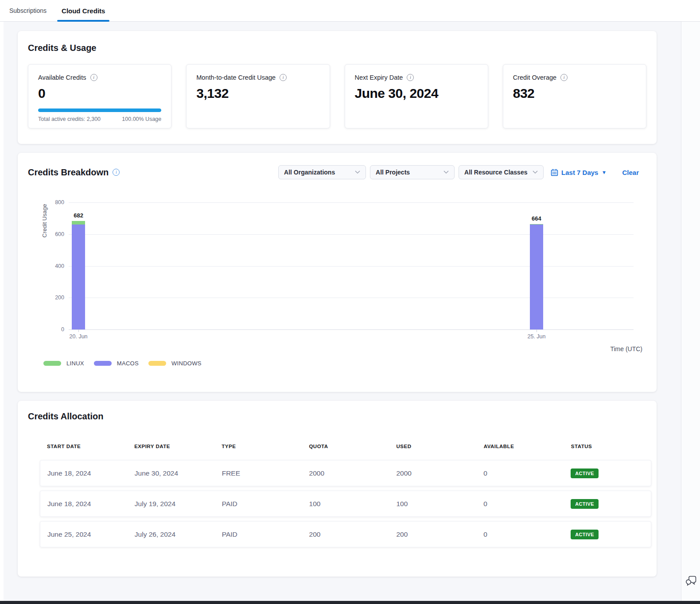 This screenshot has width=700, height=604. What do you see at coordinates (579, 173) in the screenshot?
I see `date-range-value: Last 7 Days` at bounding box center [579, 173].